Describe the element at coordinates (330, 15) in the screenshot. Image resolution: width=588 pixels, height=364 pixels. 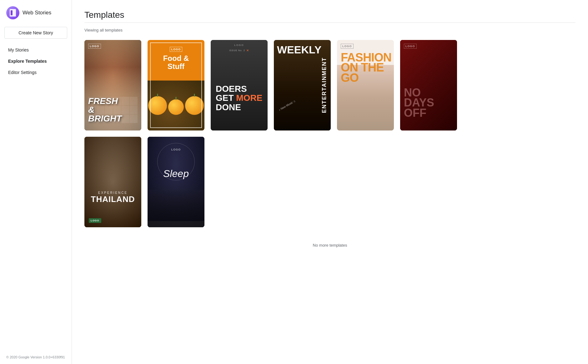
I see `page-title: Templates` at that location.